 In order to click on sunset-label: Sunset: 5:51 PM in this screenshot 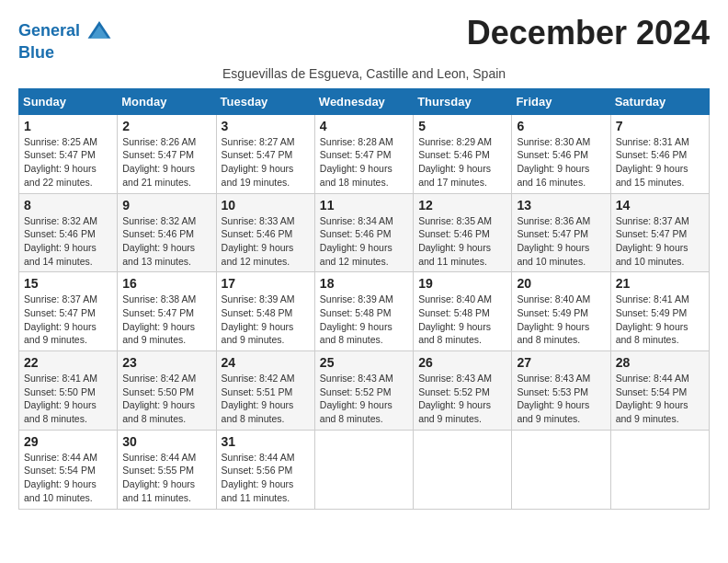, I will do `click(257, 392)`.